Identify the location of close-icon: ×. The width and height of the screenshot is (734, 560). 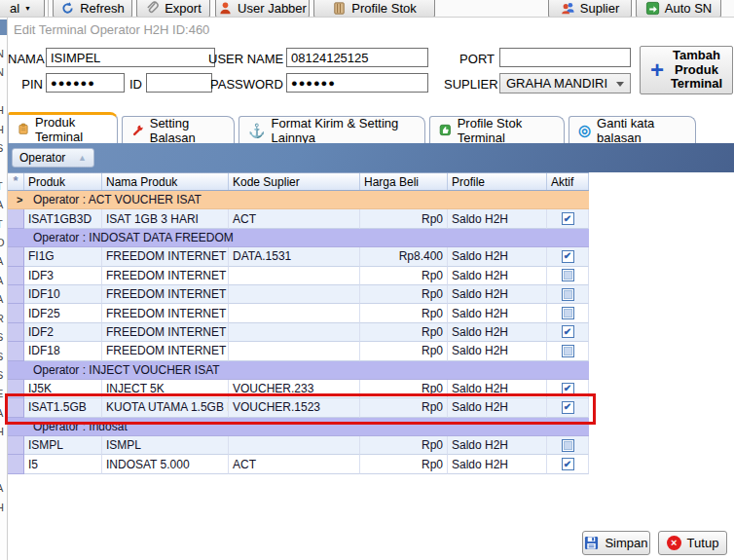
(674, 543).